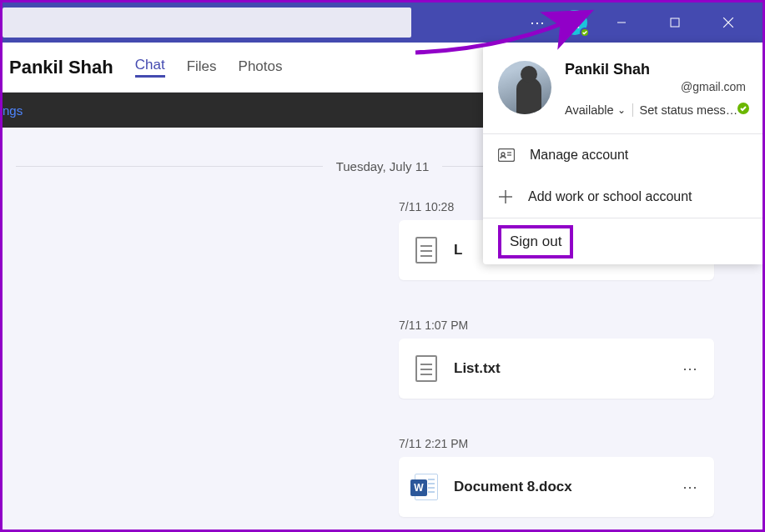 This screenshot has width=765, height=532. Describe the element at coordinates (556, 369) in the screenshot. I see `file-attachment-card: List.txt ⋯` at that location.